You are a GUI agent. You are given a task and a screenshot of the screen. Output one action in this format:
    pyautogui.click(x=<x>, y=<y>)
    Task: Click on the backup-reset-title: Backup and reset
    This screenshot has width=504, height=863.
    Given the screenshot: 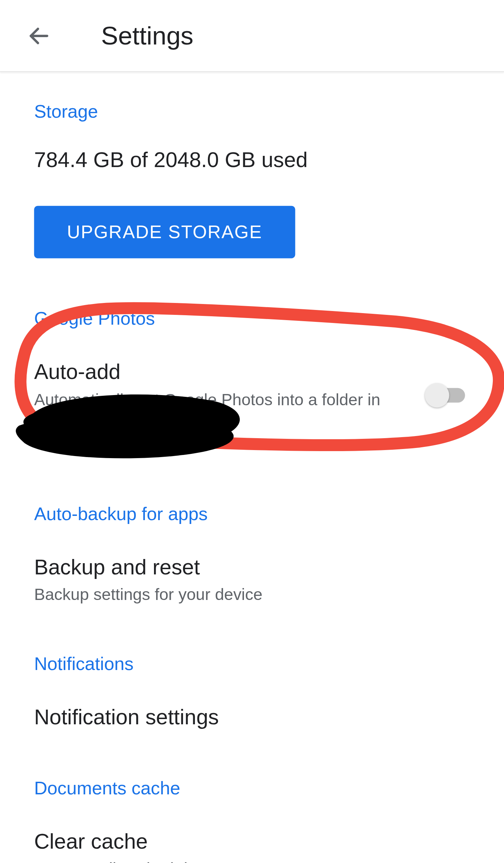 What is the action you would take?
    pyautogui.click(x=252, y=567)
    